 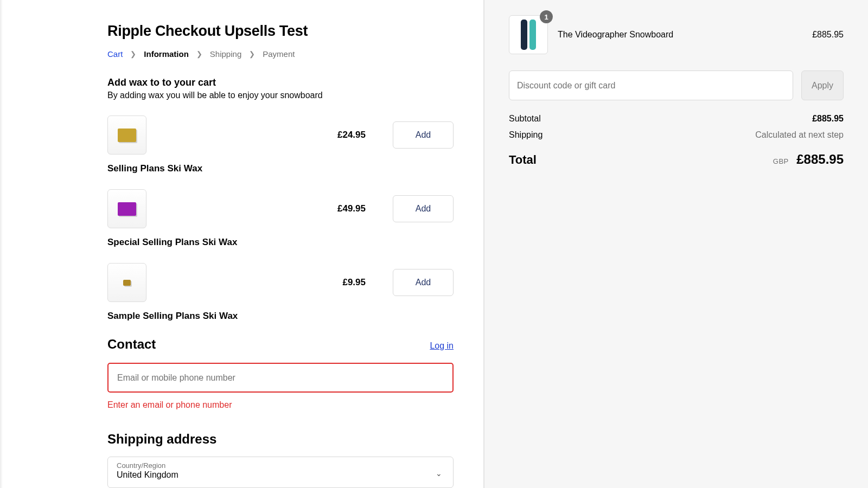 What do you see at coordinates (676, 35) in the screenshot?
I see `cart-line-item: 1 The Videographer Snowboard £885.95` at bounding box center [676, 35].